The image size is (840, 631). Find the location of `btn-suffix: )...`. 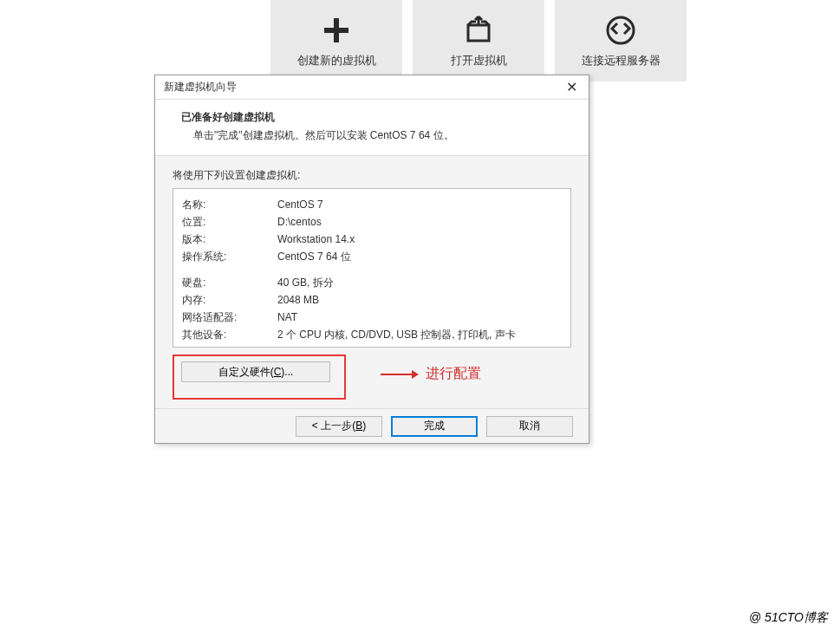

btn-suffix: )... is located at coordinates (287, 372).